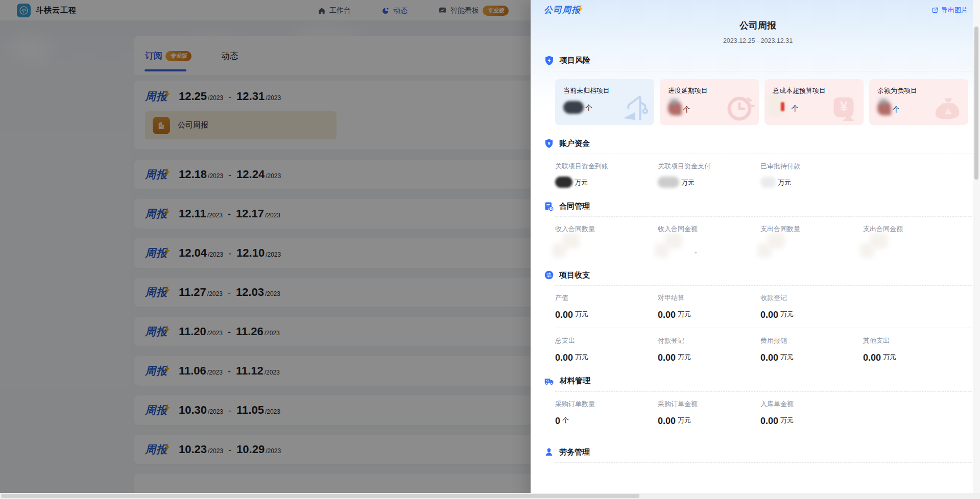 The image size is (980, 499). What do you see at coordinates (976, 246) in the screenshot?
I see `drawer-vertical-scrollbar` at bounding box center [976, 246].